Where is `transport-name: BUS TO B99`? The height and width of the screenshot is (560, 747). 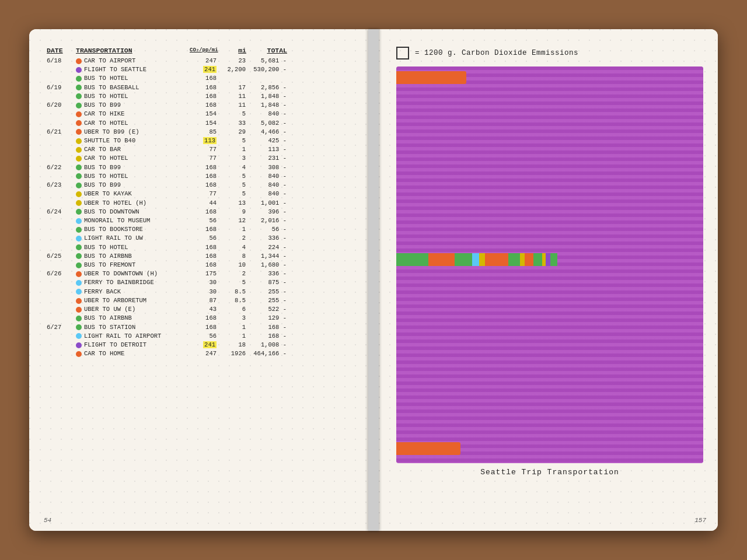 transport-name: BUS TO B99 is located at coordinates (137, 186).